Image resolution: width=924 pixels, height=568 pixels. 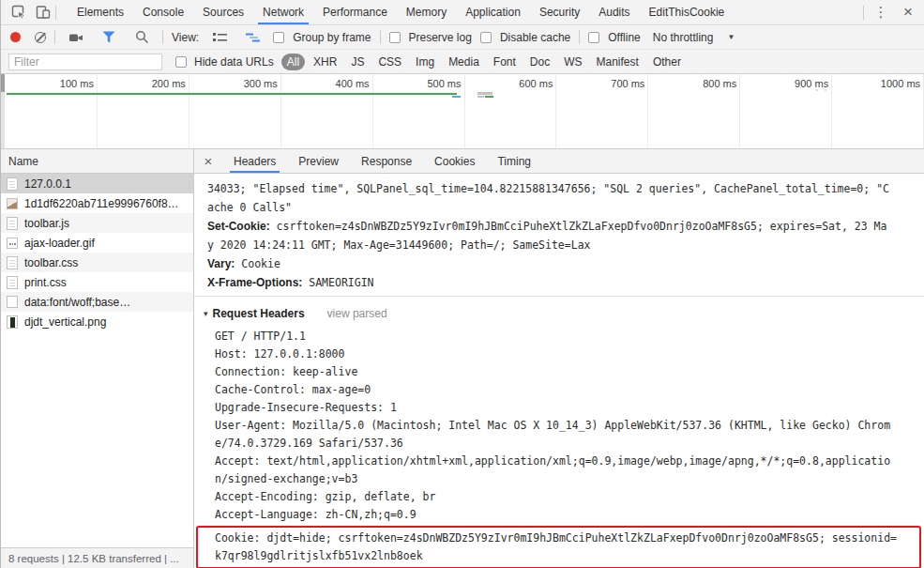 What do you see at coordinates (564, 314) in the screenshot?
I see `request-headers-section-title: ▾ Request Headers view parsed` at bounding box center [564, 314].